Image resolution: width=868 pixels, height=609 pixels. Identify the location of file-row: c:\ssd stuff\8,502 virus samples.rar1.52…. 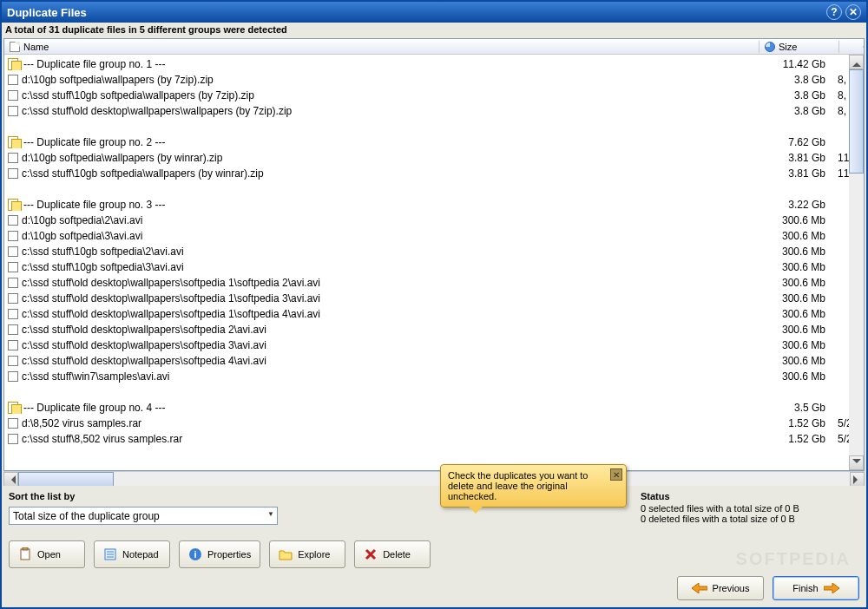
(434, 439).